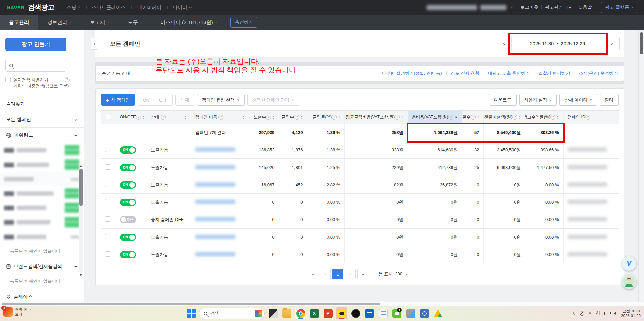 The width and height of the screenshot is (644, 321). I want to click on taskbar-file-explorer, so click(287, 313).